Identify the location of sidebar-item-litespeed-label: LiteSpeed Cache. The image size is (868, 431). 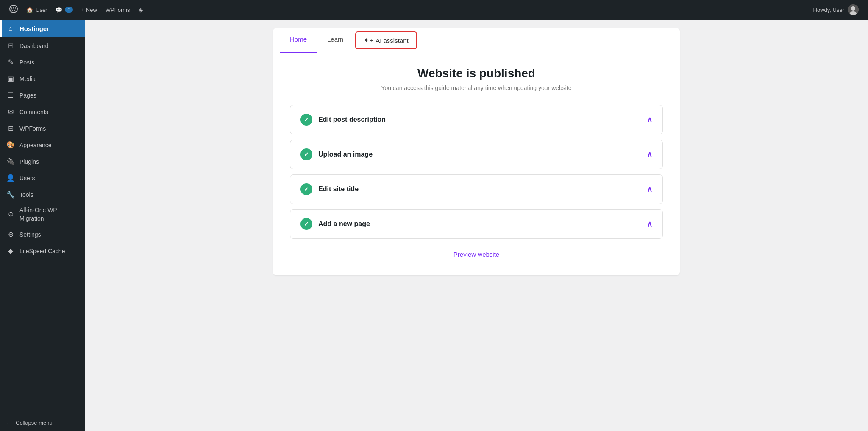
(42, 251).